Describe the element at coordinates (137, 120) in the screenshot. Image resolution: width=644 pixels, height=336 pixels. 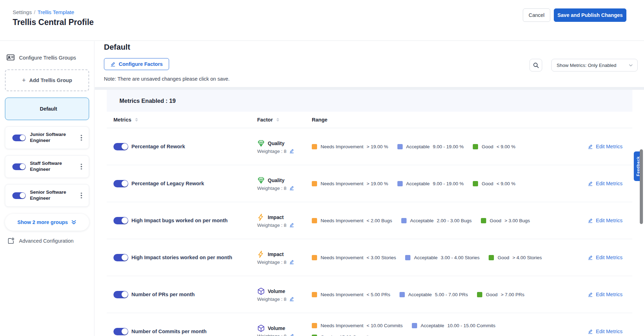
I see `sort-metrics-icon` at that location.